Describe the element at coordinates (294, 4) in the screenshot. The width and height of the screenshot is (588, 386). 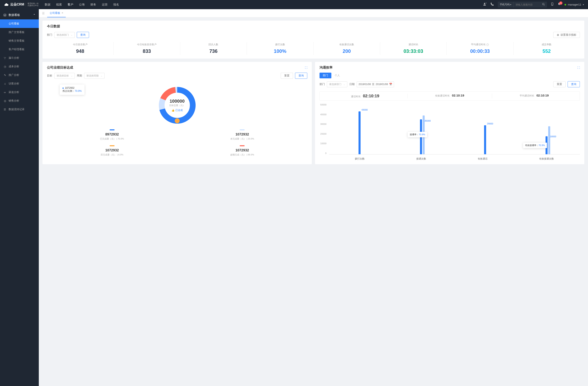
I see `top-header: 云朵CRM 教育机构一站式服务云平台 数据 线索 客户 公海 财务 运营 报名 …` at that location.